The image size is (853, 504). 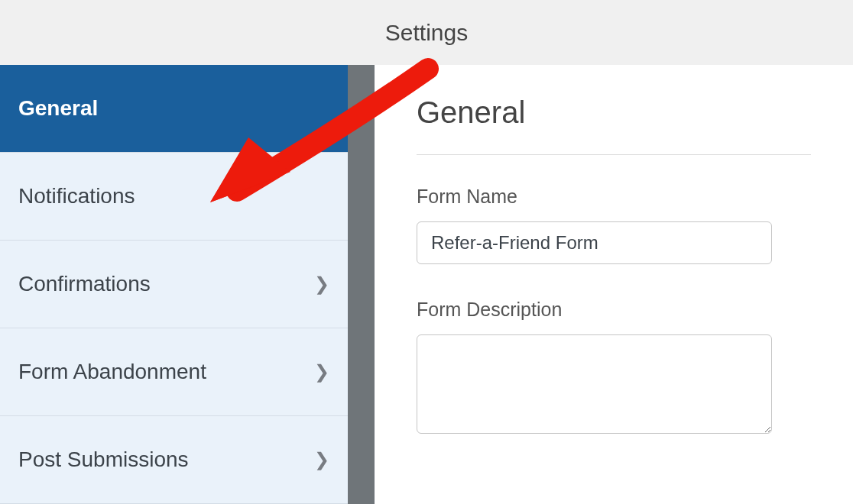 What do you see at coordinates (112, 372) in the screenshot?
I see `sidebar-item-label: Form Abandonment` at bounding box center [112, 372].